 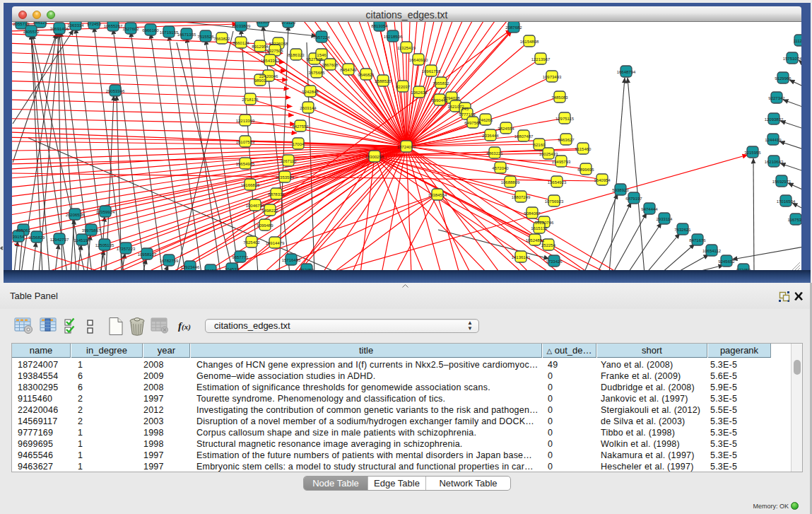 I want to click on svg-text: 14914479, so click(x=276, y=243).